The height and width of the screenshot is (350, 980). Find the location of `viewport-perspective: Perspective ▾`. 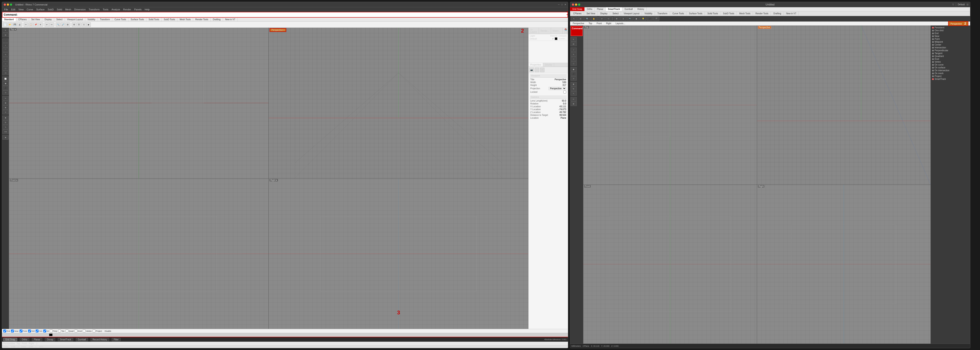

viewport-perspective: Perspective ▾ is located at coordinates (398, 103).